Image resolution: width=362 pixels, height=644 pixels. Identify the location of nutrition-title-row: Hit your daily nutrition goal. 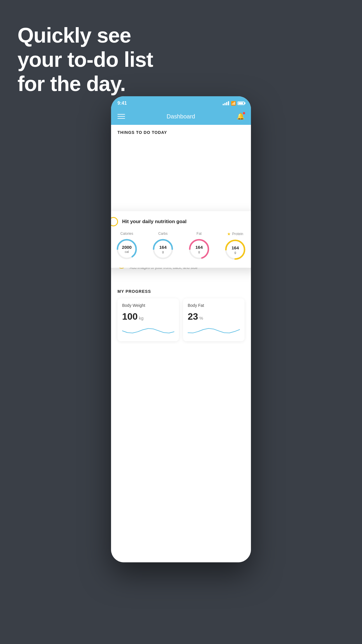
(181, 222).